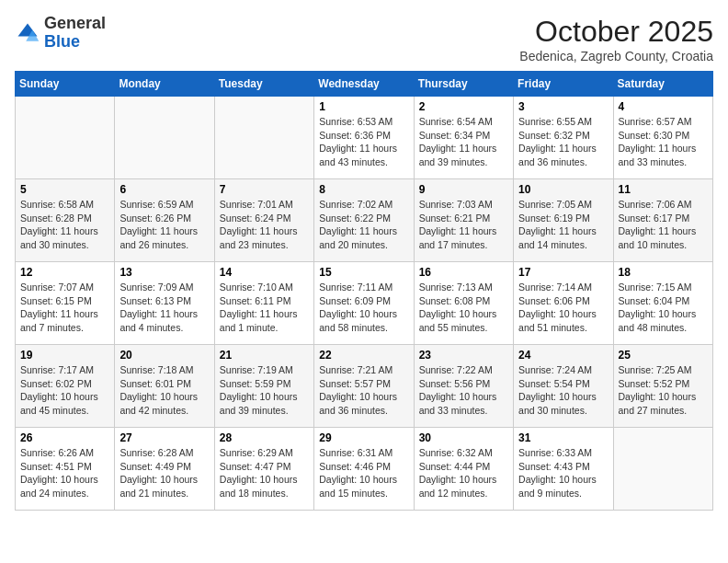 This screenshot has height=563, width=728. Describe the element at coordinates (364, 469) in the screenshot. I see `calendar-week-5: 26Sunrise: 6:26 AM Sunset: 4:51 PM Dayli…` at that location.